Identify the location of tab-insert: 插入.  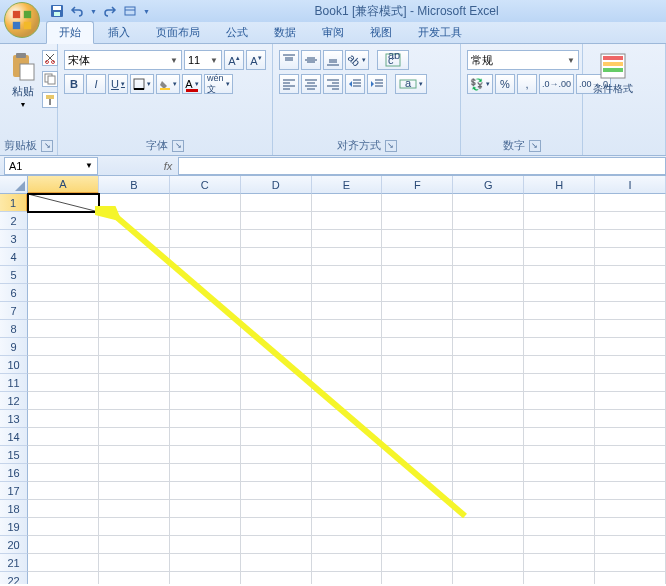
(119, 32).